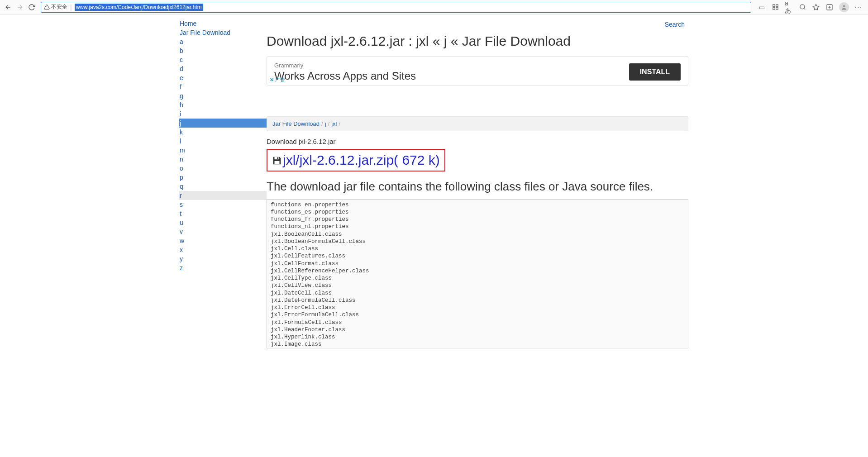 The width and height of the screenshot is (868, 457). What do you see at coordinates (223, 214) in the screenshot?
I see `sidebar-item-t: t` at bounding box center [223, 214].